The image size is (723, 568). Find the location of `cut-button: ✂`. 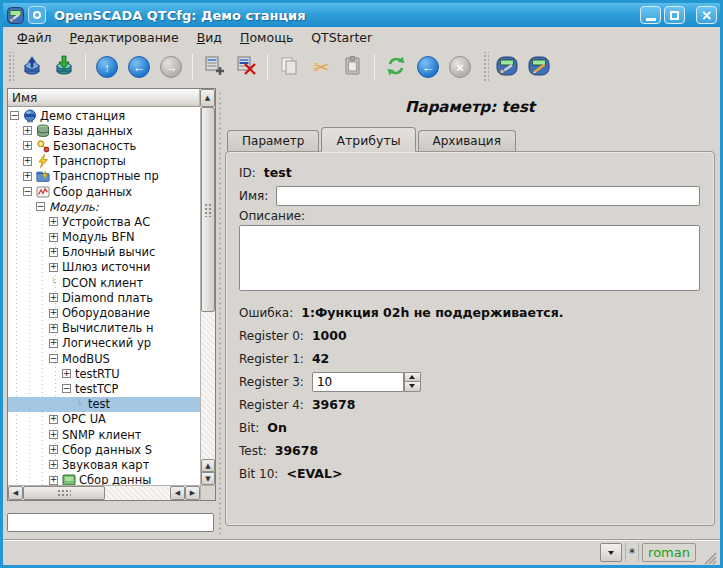

cut-button: ✂ is located at coordinates (321, 67).